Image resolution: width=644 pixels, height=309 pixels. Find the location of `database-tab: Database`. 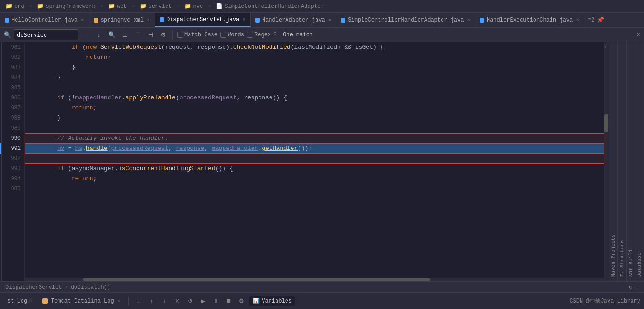

database-tab: Database is located at coordinates (639, 162).